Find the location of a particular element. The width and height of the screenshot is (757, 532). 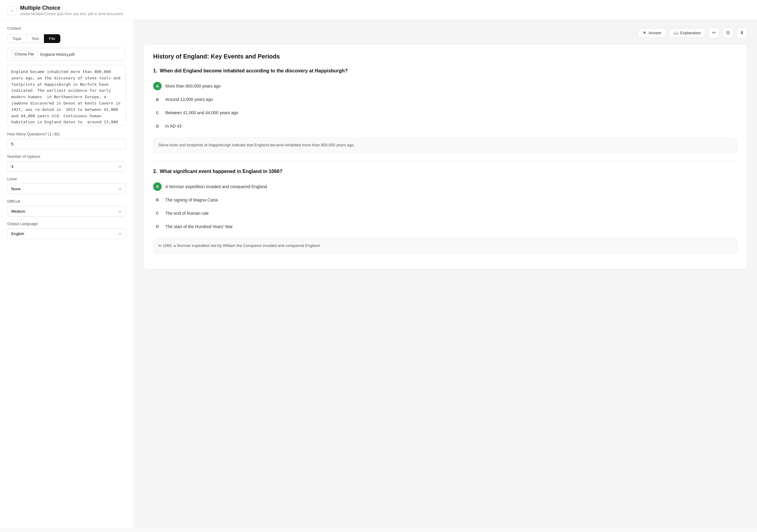

question-2-number: 2. is located at coordinates (155, 171).